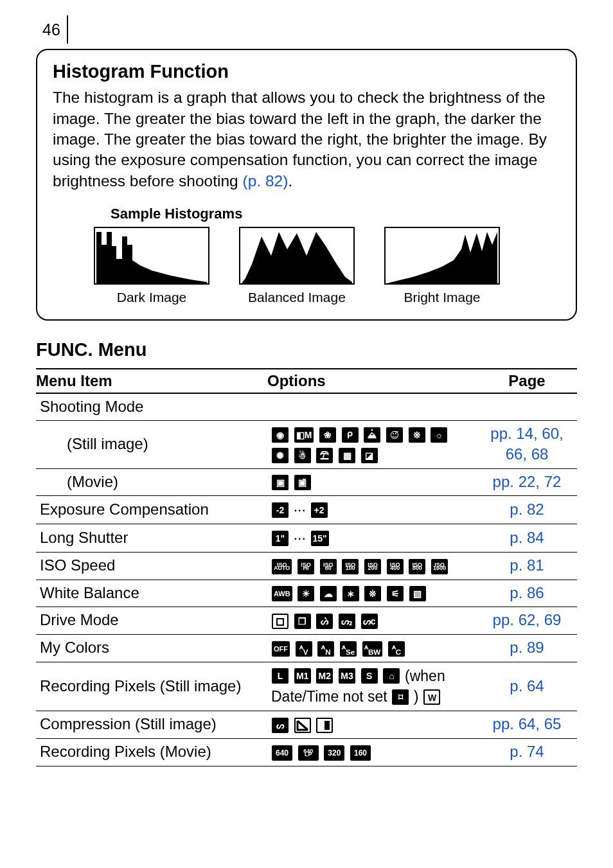 The height and width of the screenshot is (868, 613). What do you see at coordinates (304, 649) in the screenshot?
I see `mc-vivid-icon: ᴬV` at bounding box center [304, 649].